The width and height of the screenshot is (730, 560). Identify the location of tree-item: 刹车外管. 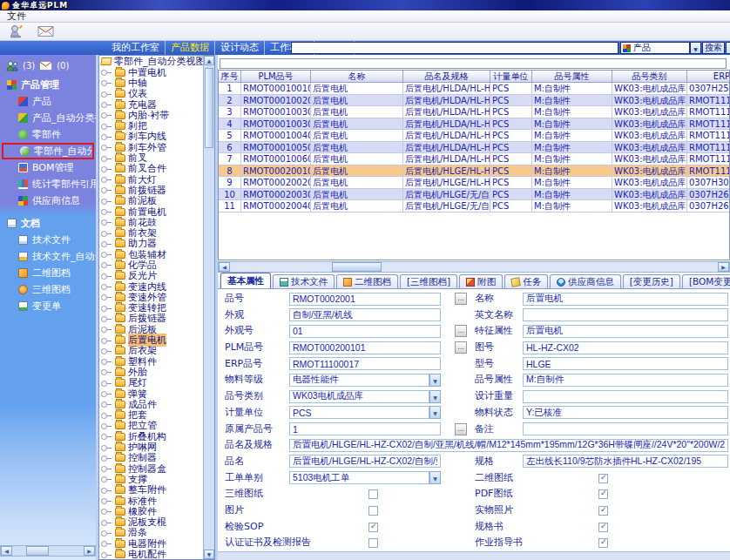
(152, 147).